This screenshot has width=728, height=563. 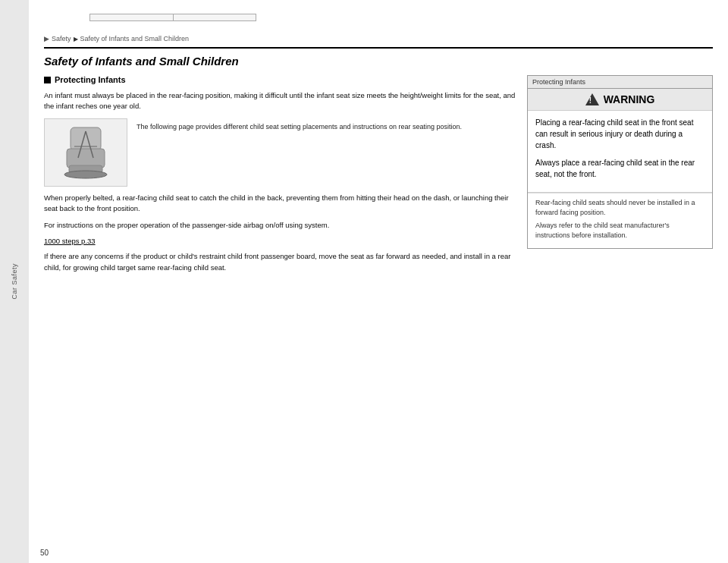 What do you see at coordinates (629, 99) in the screenshot?
I see `warning-title: WARNING` at bounding box center [629, 99].